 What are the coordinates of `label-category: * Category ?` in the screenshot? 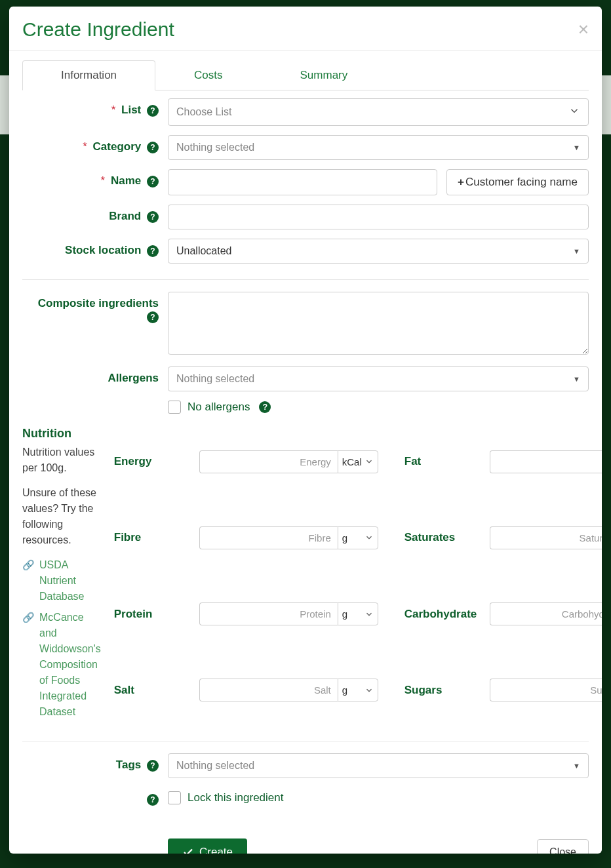 It's located at (95, 144).